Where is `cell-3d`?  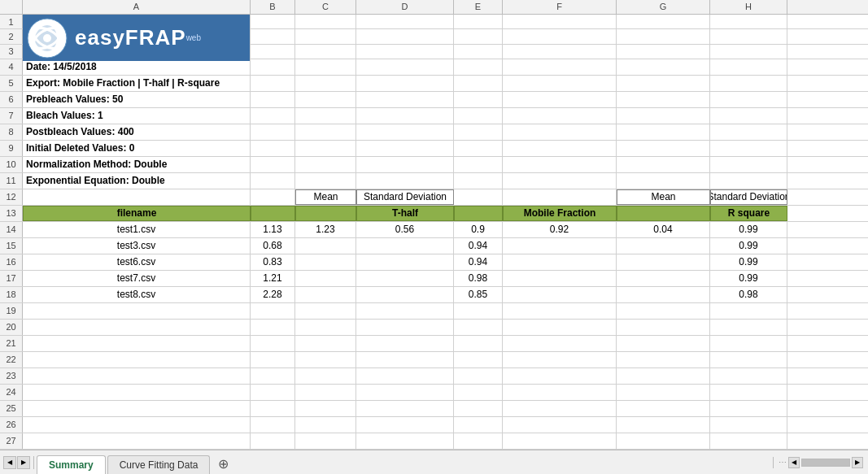 cell-3d is located at coordinates (405, 52).